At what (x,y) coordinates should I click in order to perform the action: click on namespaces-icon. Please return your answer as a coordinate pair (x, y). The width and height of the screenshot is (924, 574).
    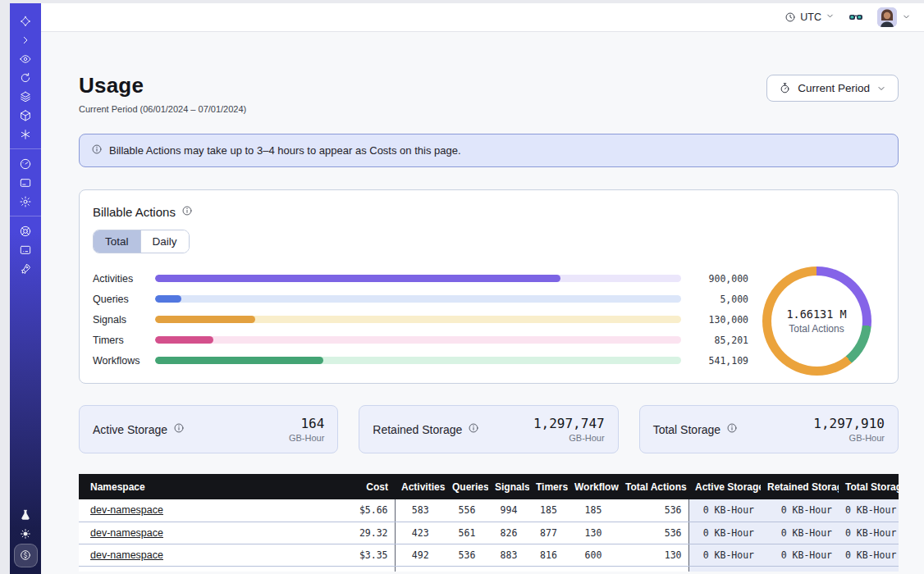
    Looking at the image, I should click on (25, 59).